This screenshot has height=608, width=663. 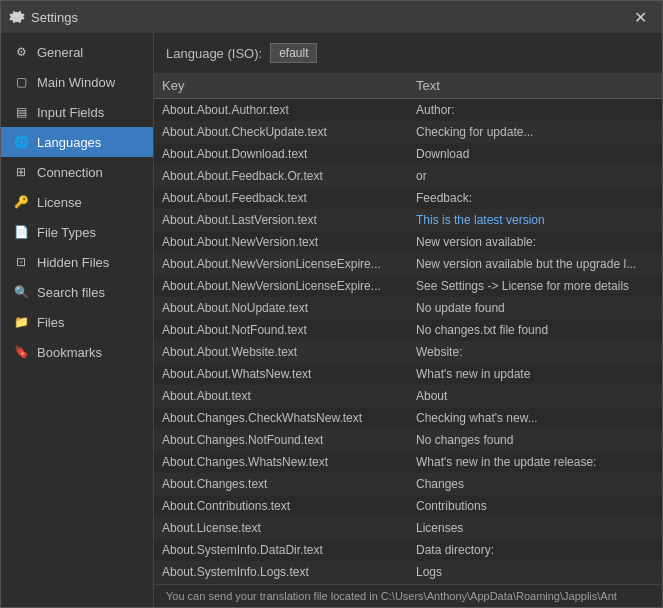 What do you see at coordinates (408, 352) in the screenshot?
I see `table-row: About.About.Website.textWebsite:` at bounding box center [408, 352].